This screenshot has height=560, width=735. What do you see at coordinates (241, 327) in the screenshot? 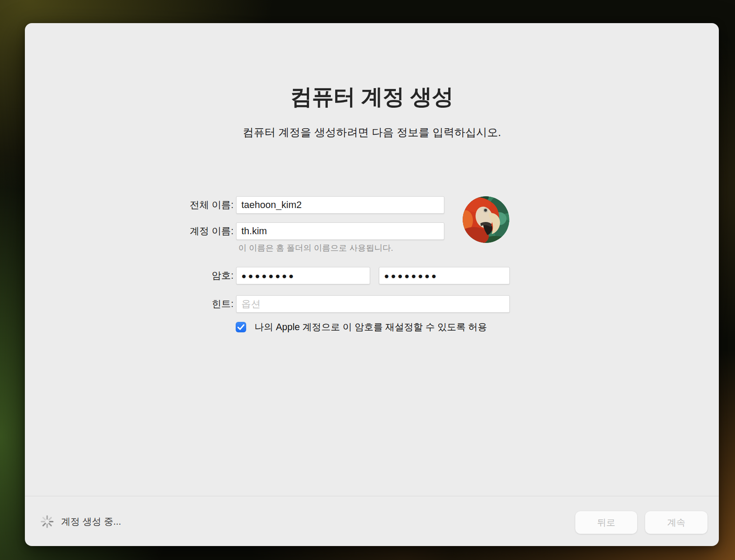
I see `checkmark-icon` at bounding box center [241, 327].